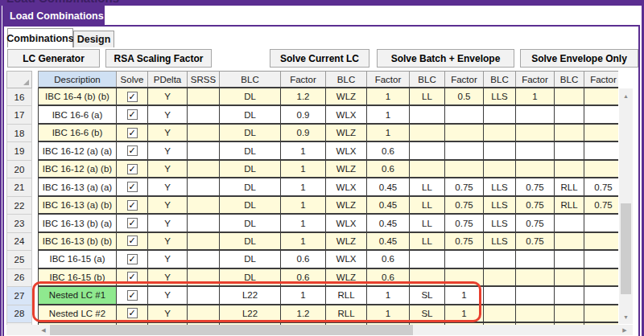  Describe the element at coordinates (232, 330) in the screenshot. I see `horizontal-scrollbar-thumb` at that location.